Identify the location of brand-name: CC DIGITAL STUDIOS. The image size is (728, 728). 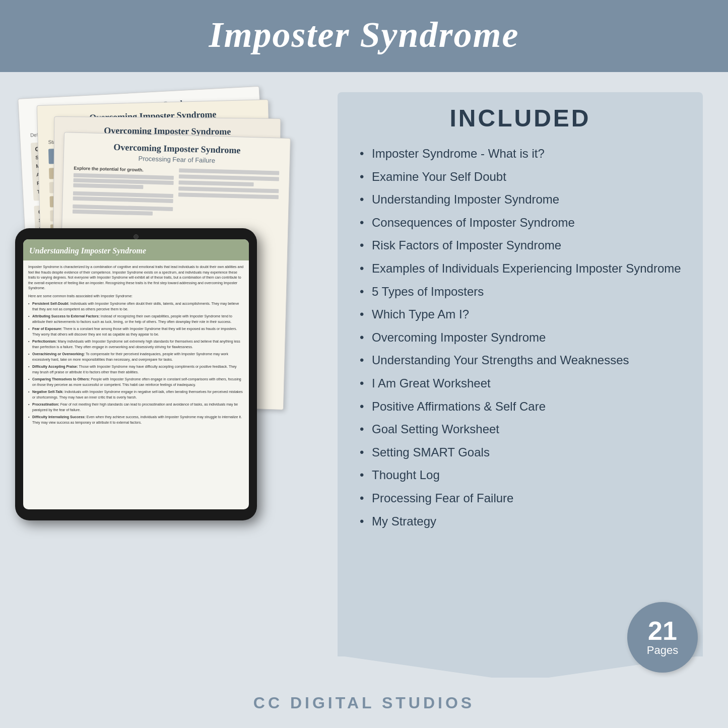
(364, 703).